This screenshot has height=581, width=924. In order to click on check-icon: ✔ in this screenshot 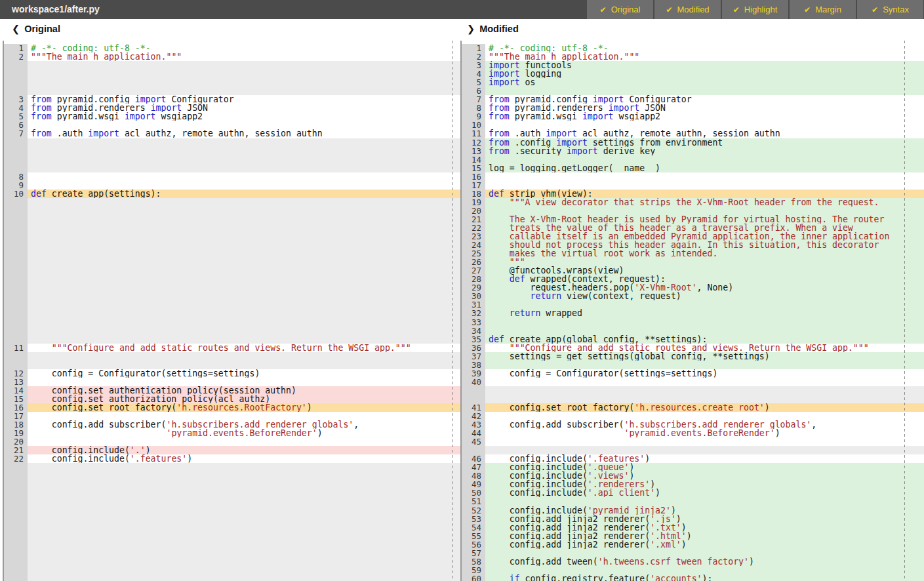, I will do `click(603, 10)`.